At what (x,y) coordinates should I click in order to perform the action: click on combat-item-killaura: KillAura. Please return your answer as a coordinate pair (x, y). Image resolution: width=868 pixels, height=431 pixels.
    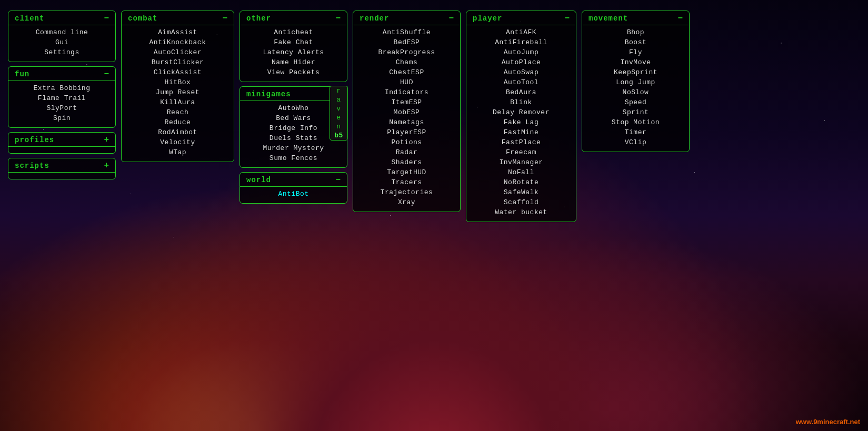
    Looking at the image, I should click on (178, 102).